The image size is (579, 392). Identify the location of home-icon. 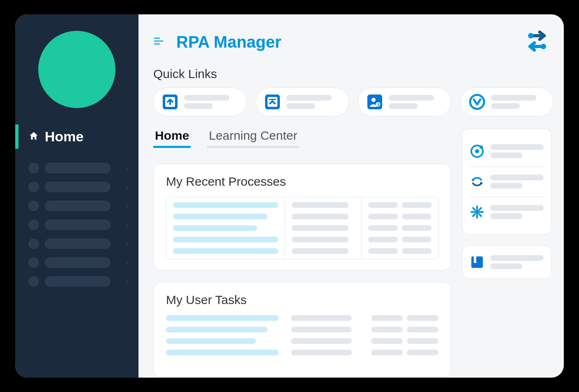
(34, 137).